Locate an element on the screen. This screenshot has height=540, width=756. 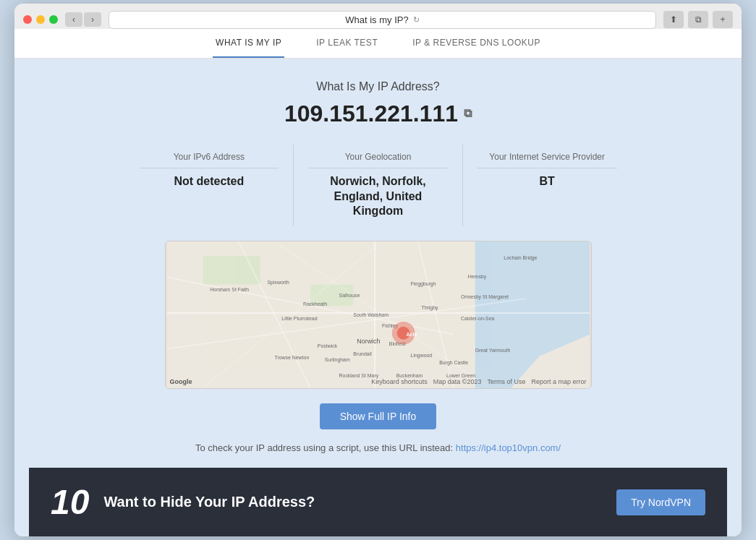
map-footer: Keyboard shortcuts Map data ©2023 Terms … is located at coordinates (479, 382).